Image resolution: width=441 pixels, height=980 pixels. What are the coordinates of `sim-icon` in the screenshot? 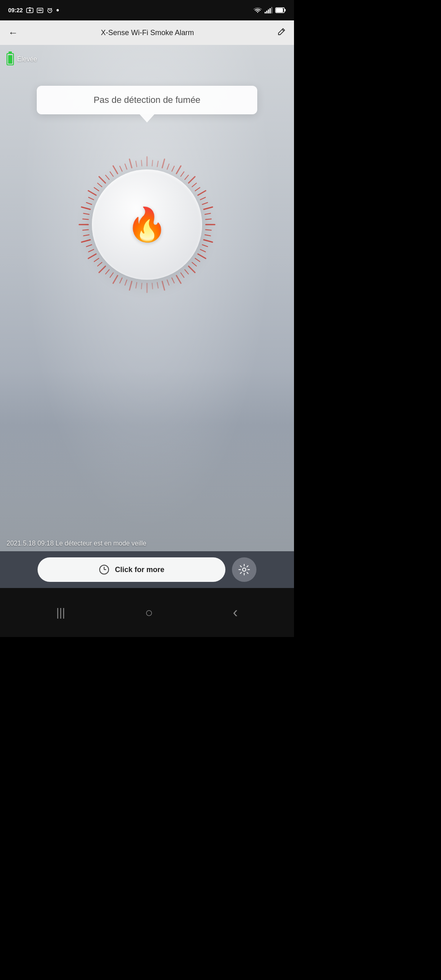 It's located at (40, 10).